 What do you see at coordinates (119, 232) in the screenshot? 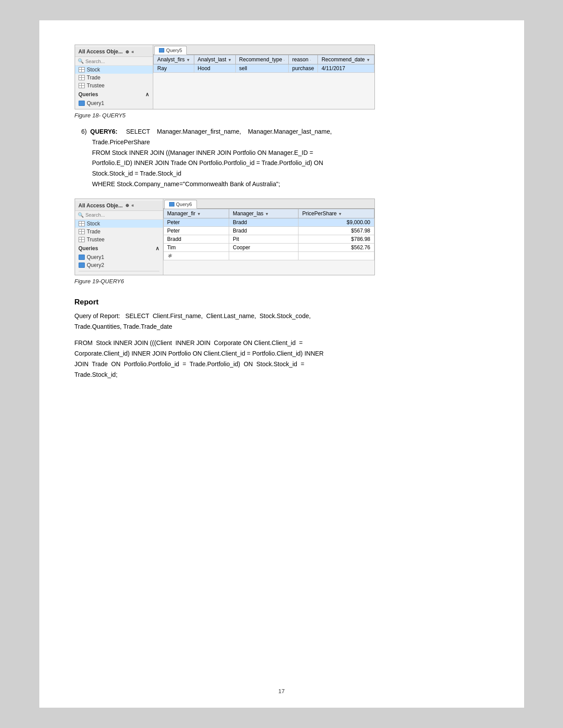
I see `nav-item-trade-6: Trade` at bounding box center [119, 232].